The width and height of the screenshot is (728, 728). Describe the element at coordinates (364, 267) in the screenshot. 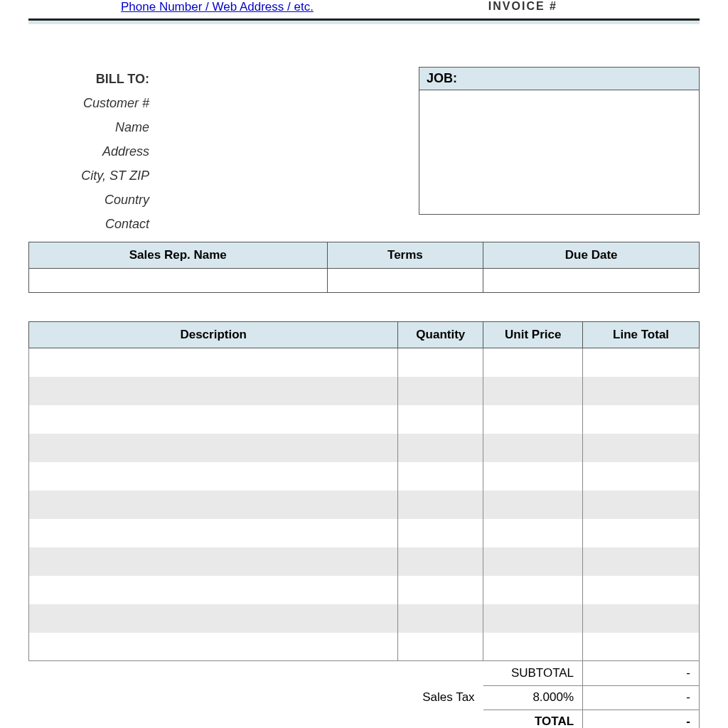

I see `meta-table: Sales Rep. Name Terms Due Date` at that location.